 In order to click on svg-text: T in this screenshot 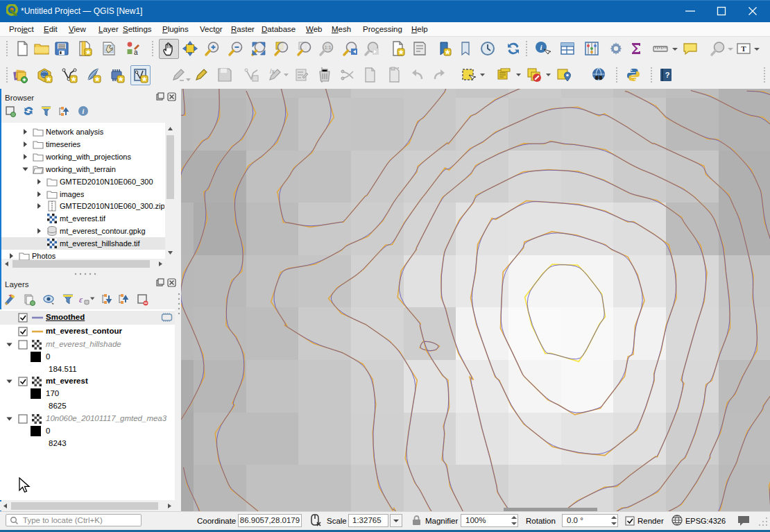, I will do `click(744, 49)`.